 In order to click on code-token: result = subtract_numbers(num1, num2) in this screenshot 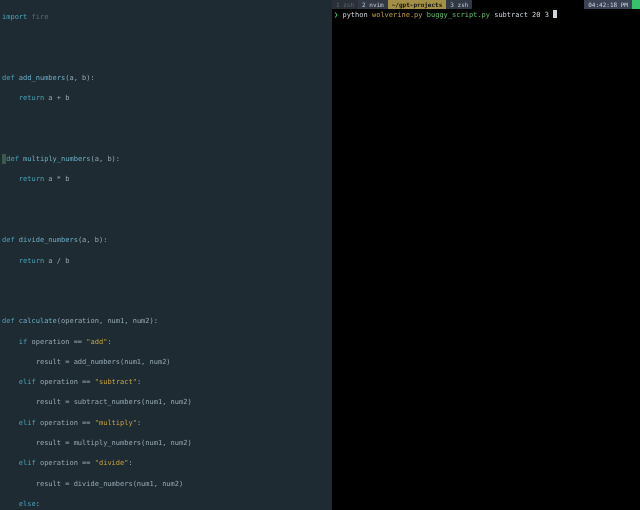, I will do `click(97, 402)`.